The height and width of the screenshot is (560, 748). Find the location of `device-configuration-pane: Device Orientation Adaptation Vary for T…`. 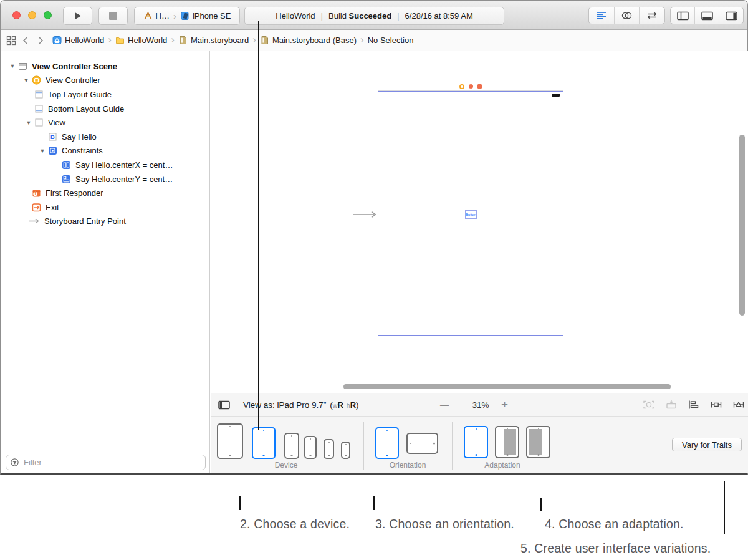

device-configuration-pane: Device Orientation Adaptation Vary for T… is located at coordinates (479, 445).